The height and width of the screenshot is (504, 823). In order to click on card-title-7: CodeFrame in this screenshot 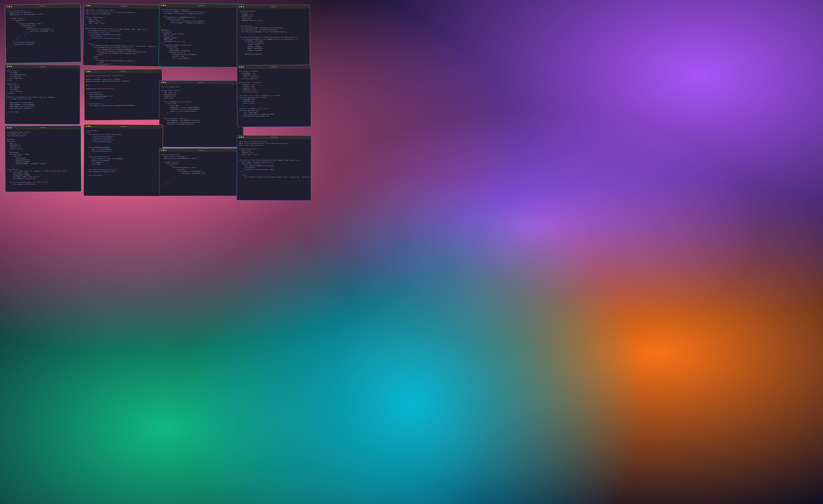, I will do `click(201, 83)`.